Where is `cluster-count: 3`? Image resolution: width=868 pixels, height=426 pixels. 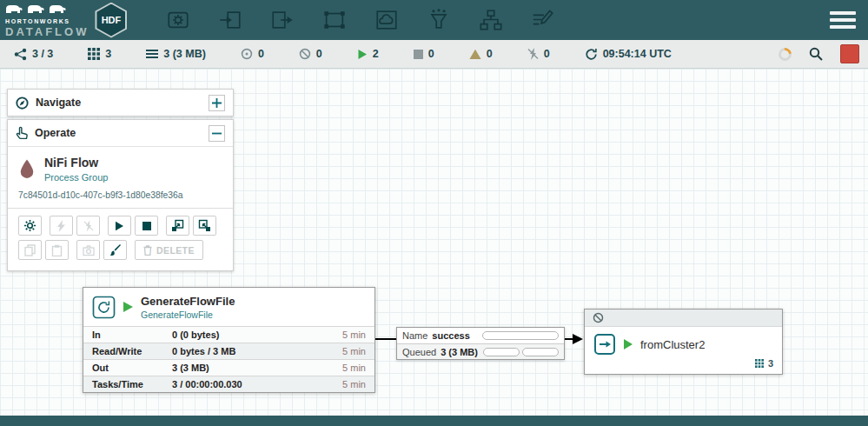
cluster-count: 3 is located at coordinates (108, 54).